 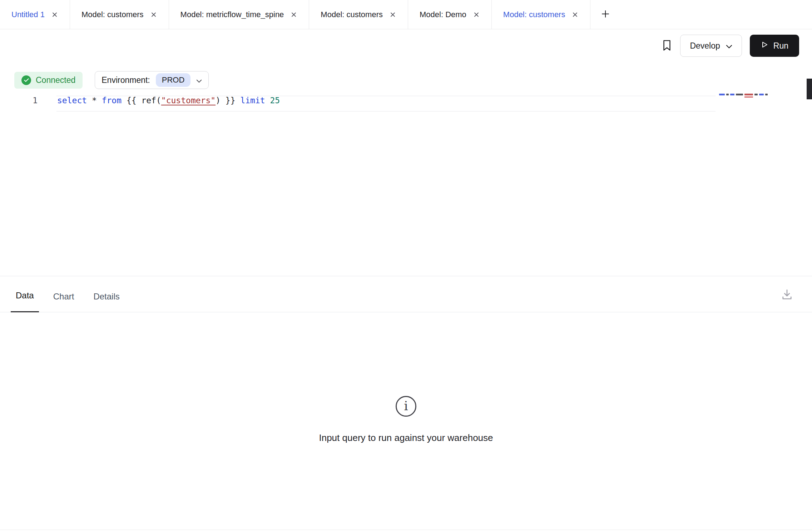 I want to click on environment-label: Environment:, so click(x=126, y=80).